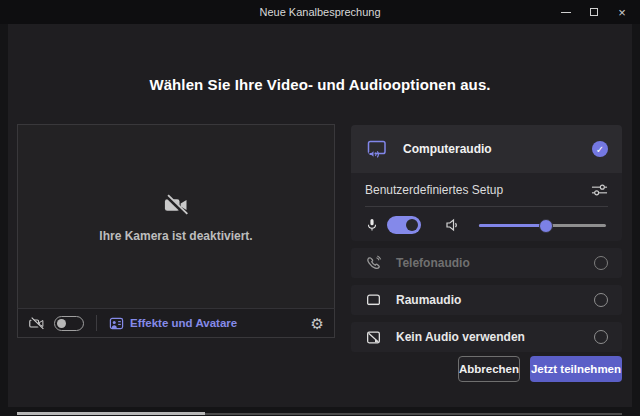 The height and width of the screenshot is (416, 640). I want to click on microphone-icon, so click(372, 225).